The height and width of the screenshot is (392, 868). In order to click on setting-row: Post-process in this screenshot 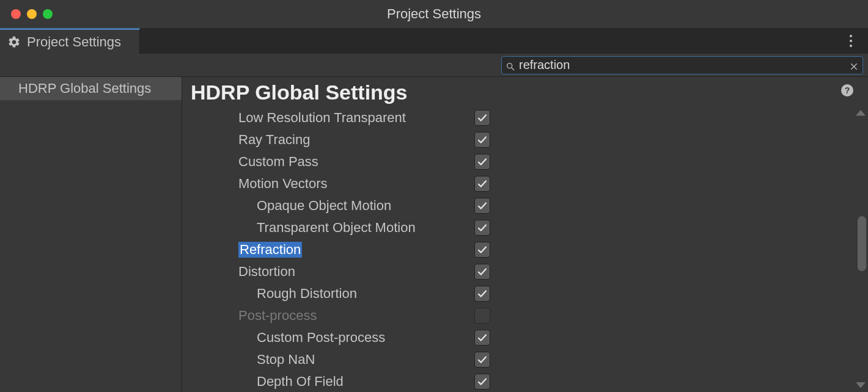, I will do `click(523, 316)`.